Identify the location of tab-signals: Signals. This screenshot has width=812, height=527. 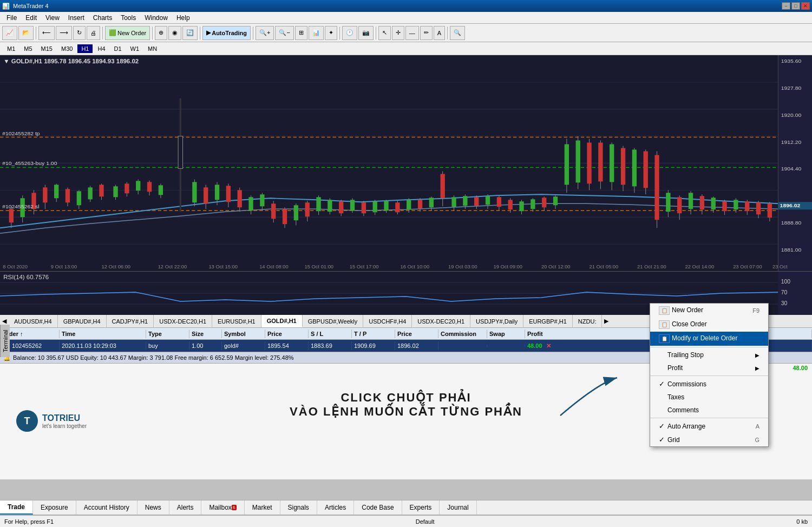
(299, 508).